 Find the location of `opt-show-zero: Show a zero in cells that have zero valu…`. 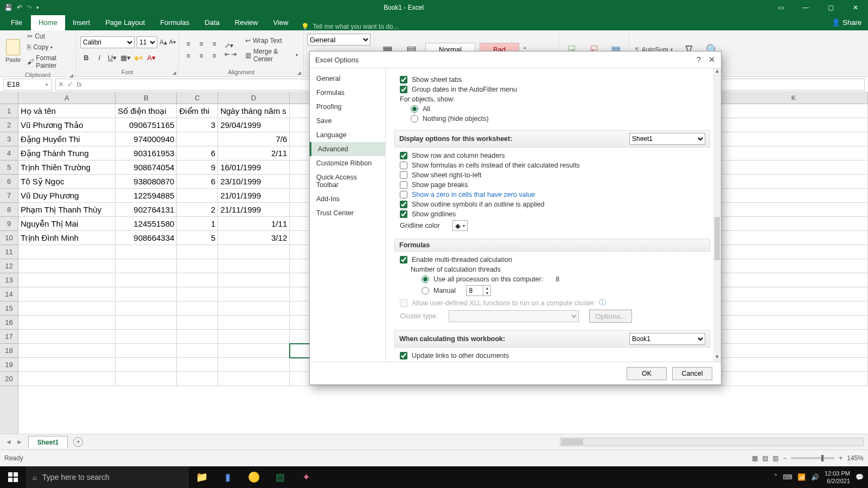

opt-show-zero: Show a zero in cells that have zero valu… is located at coordinates (555, 195).